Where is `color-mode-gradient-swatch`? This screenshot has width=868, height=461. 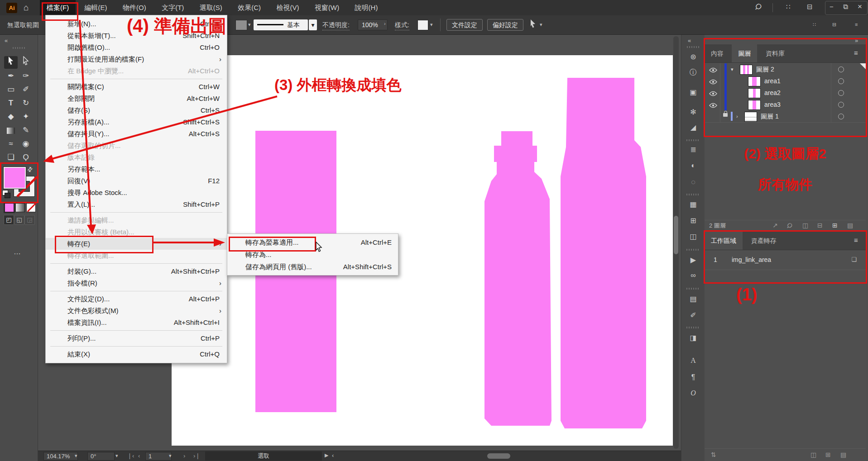
color-mode-gradient-swatch is located at coordinates (20, 208).